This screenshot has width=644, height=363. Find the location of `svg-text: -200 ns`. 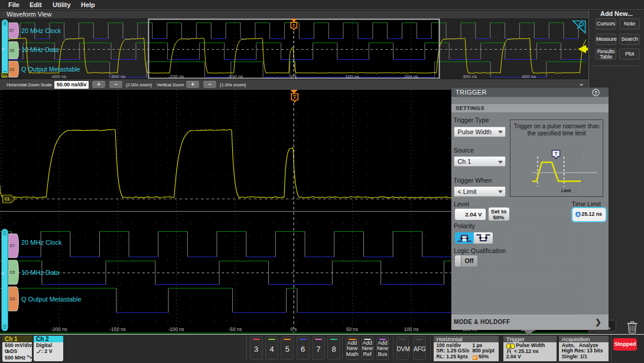

svg-text: -200 ns is located at coordinates (176, 77).